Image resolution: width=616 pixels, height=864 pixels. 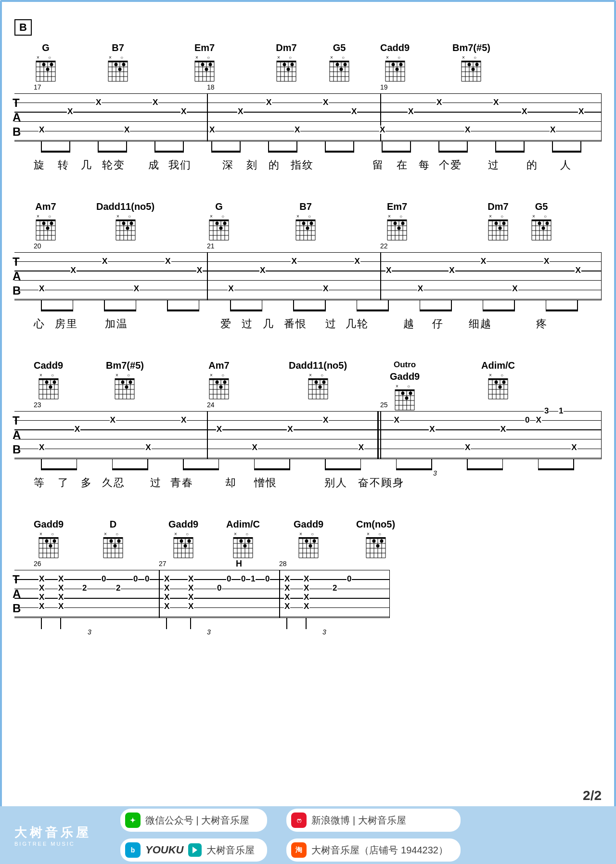 What do you see at coordinates (46, 221) in the screenshot?
I see `chord-Am7: Am7×○` at bounding box center [46, 221].